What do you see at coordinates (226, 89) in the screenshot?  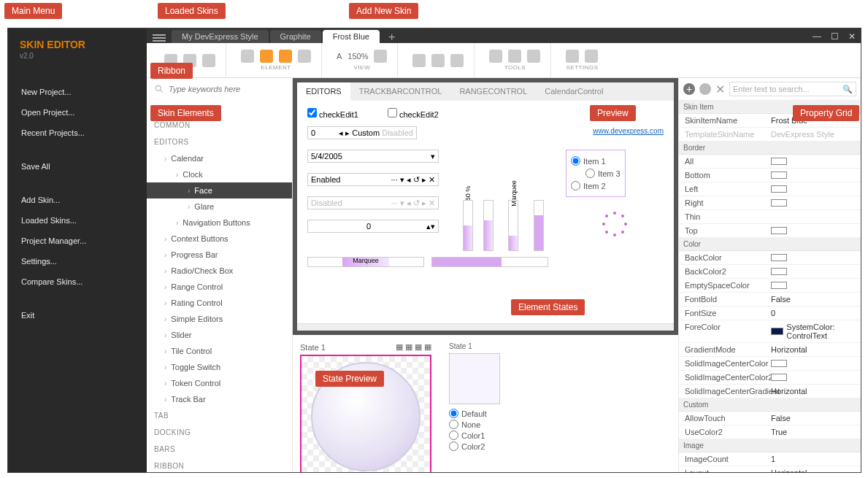 I see `search-input` at bounding box center [226, 89].